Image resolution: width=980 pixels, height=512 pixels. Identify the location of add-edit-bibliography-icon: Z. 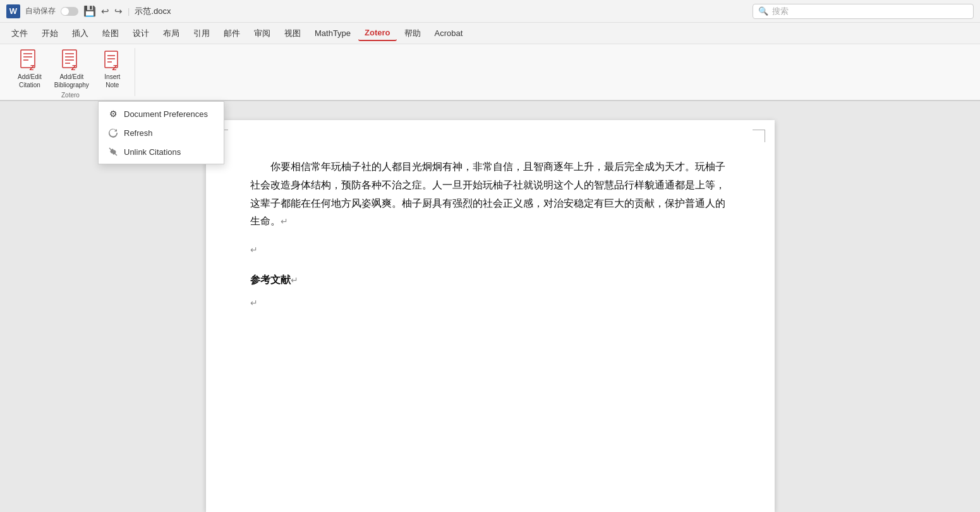
(71, 61).